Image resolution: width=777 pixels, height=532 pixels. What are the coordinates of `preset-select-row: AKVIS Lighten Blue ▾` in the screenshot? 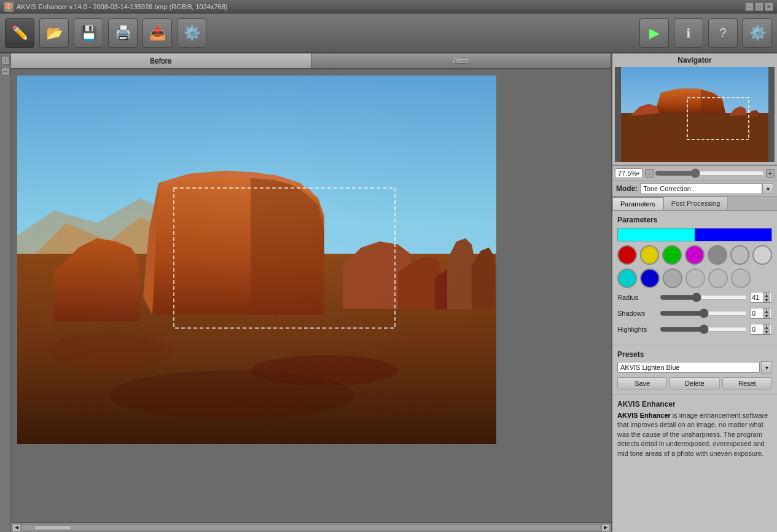 It's located at (695, 367).